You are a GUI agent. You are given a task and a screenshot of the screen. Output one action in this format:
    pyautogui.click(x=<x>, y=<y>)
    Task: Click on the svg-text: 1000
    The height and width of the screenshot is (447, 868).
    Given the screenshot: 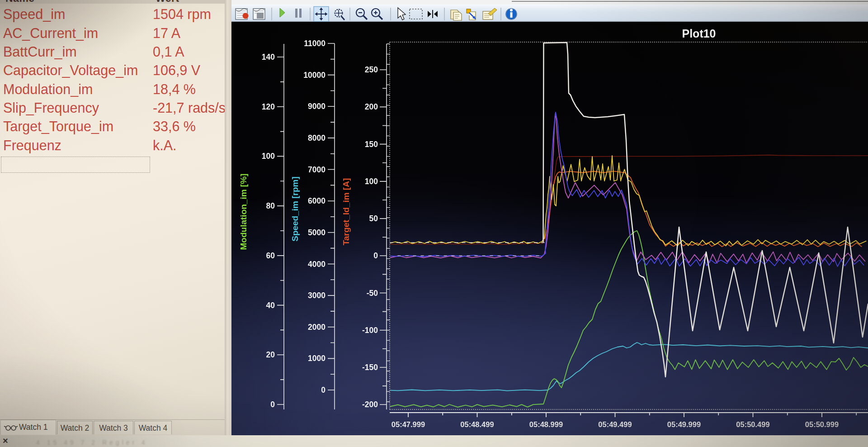 What is the action you would take?
    pyautogui.click(x=316, y=358)
    